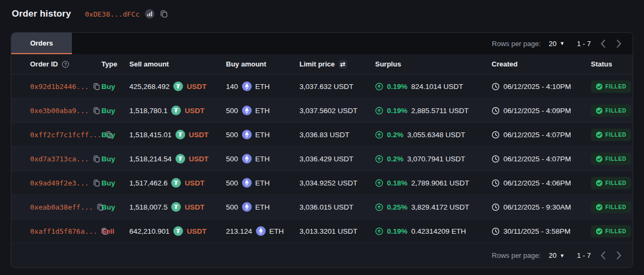 This screenshot has height=275, width=644. I want to click on invert-price-icon: ⇄, so click(343, 64).